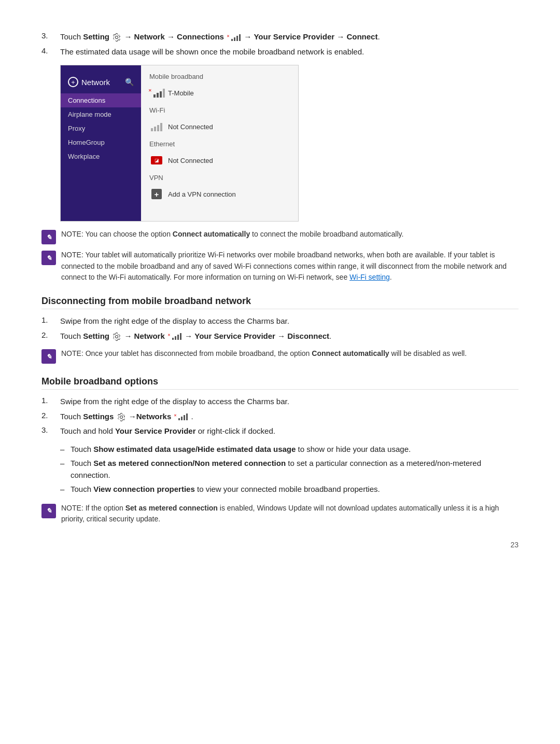 The height and width of the screenshot is (744, 560). What do you see at coordinates (49, 511) in the screenshot?
I see `note-icon-4: ✎` at bounding box center [49, 511].